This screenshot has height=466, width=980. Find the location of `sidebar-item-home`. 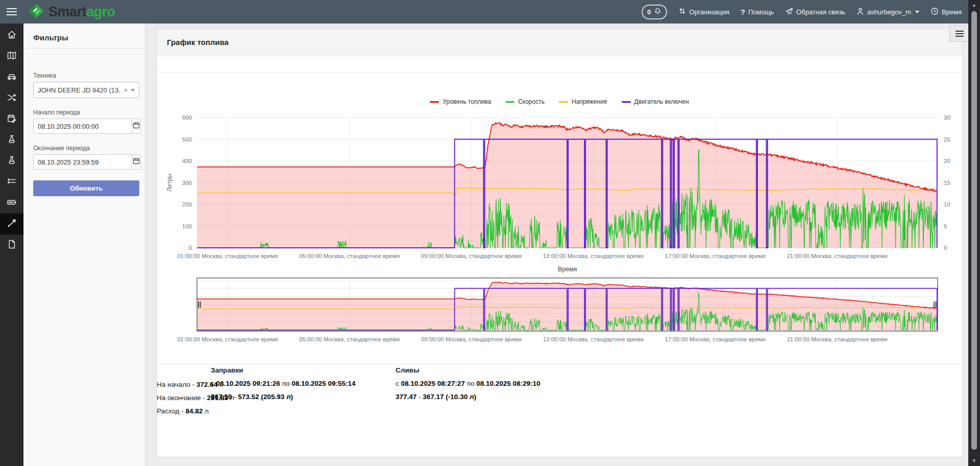

sidebar-item-home is located at coordinates (12, 36).